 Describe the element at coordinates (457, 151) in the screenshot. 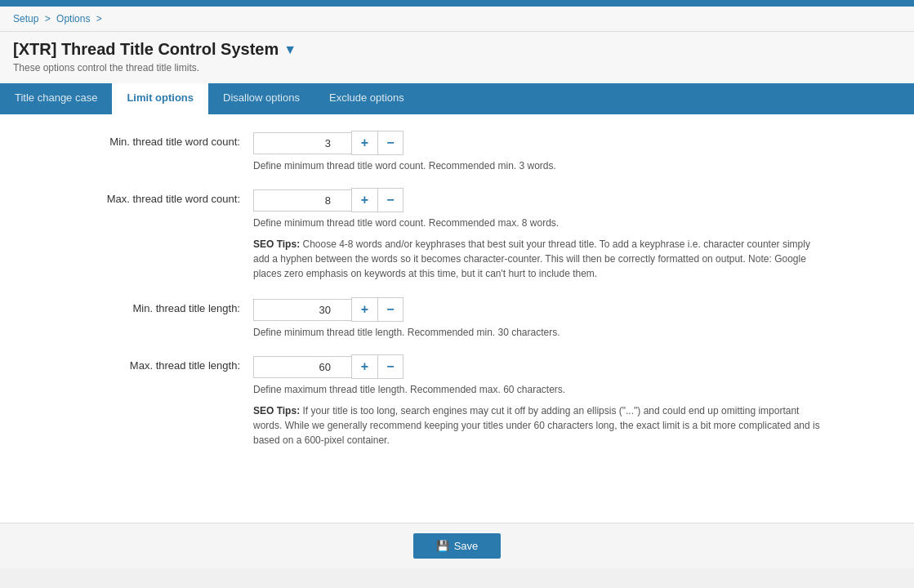

I see `form-row-min-word-count: Min. thread title word count: + − Define…` at that location.